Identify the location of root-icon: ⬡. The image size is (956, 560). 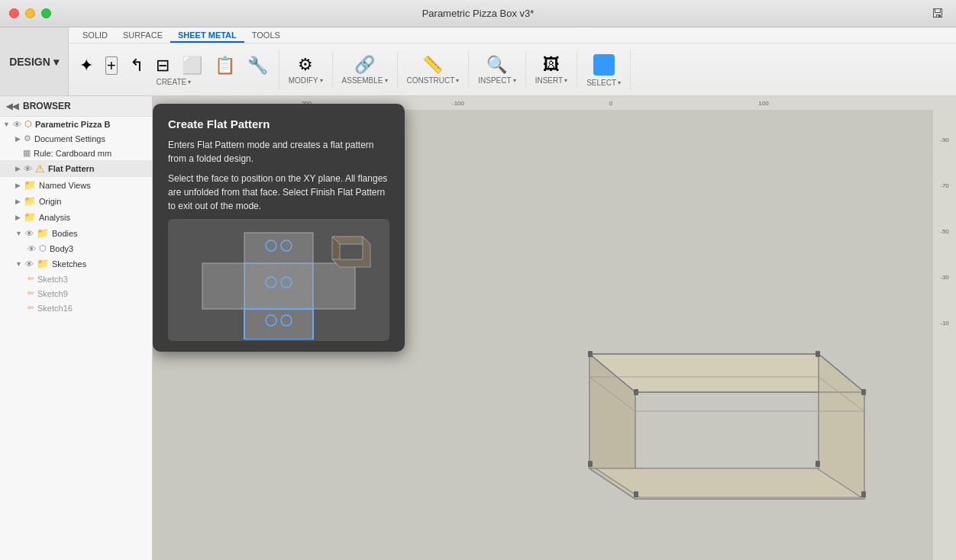
(28, 124).